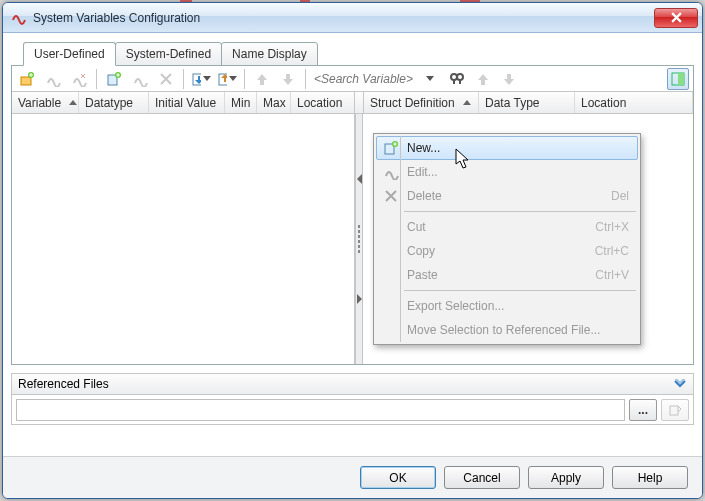 This screenshot has height=501, width=705. I want to click on tab-system-defined: System-Defined, so click(168, 54).